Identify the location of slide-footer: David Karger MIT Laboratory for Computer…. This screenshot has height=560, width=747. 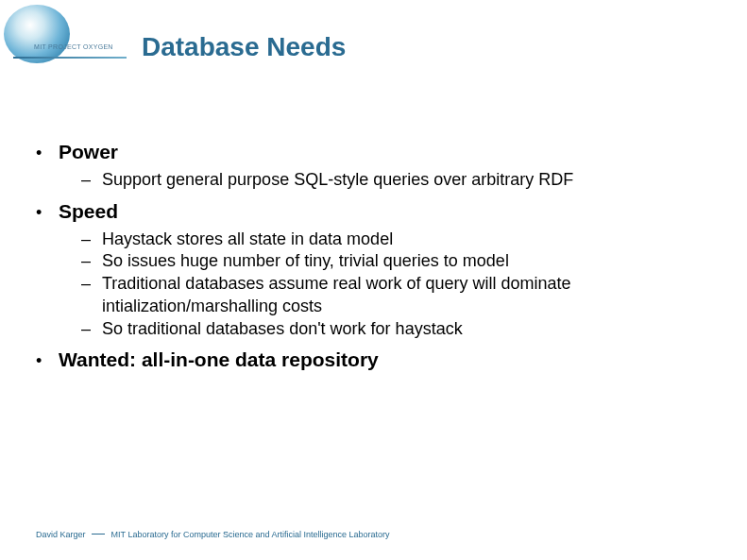
(213, 535).